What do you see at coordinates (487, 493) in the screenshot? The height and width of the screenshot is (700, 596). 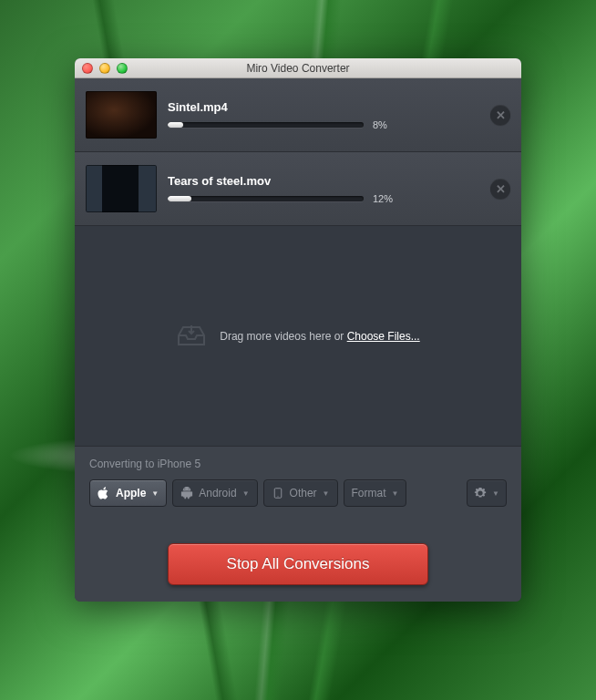 I see `settings-button: ▼` at bounding box center [487, 493].